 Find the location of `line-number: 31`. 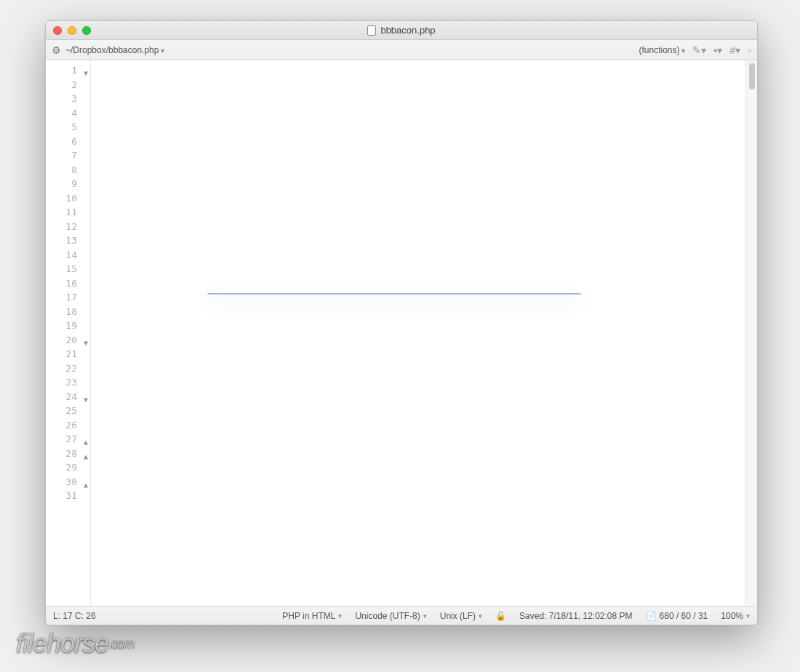

line-number: 31 is located at coordinates (68, 496).